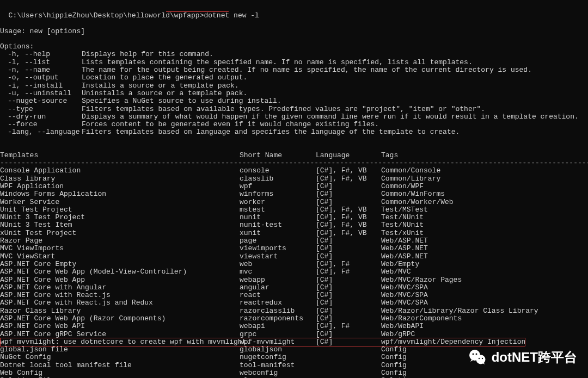  I want to click on option-desc: Displays a summary of what would happen …, so click(335, 117).